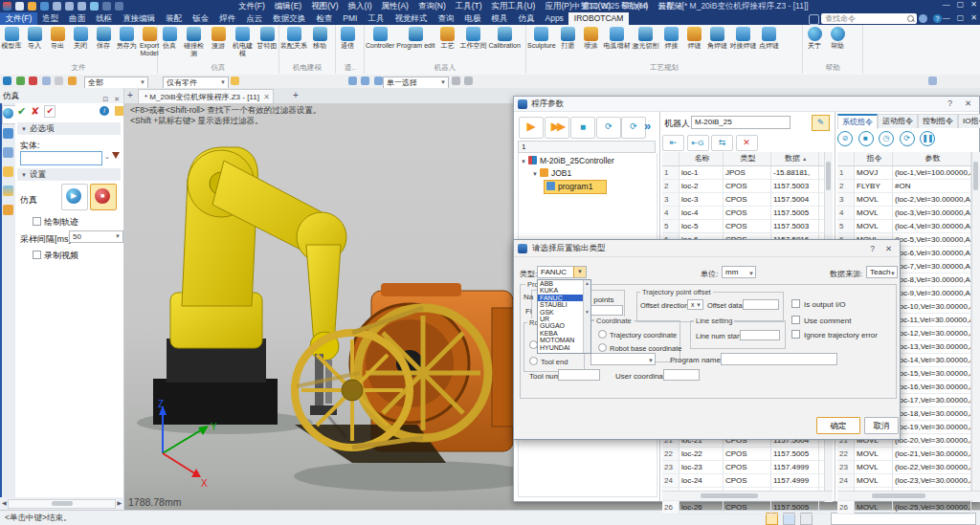 The width and height of the screenshot is (980, 525). I want to click on ribbon-tab: 工具, so click(376, 19).